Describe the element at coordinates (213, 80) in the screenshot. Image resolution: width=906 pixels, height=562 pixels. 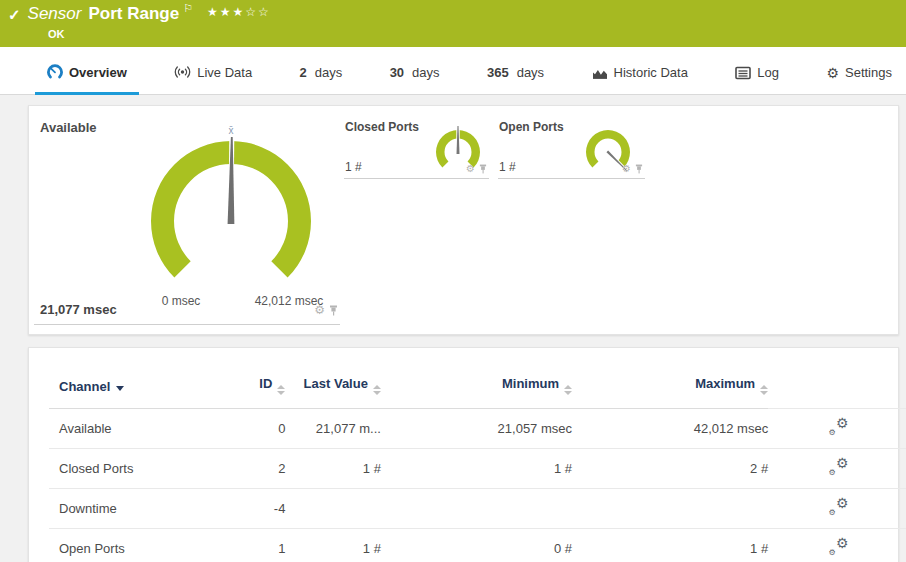
I see `tab-live-data: Live Data` at that location.